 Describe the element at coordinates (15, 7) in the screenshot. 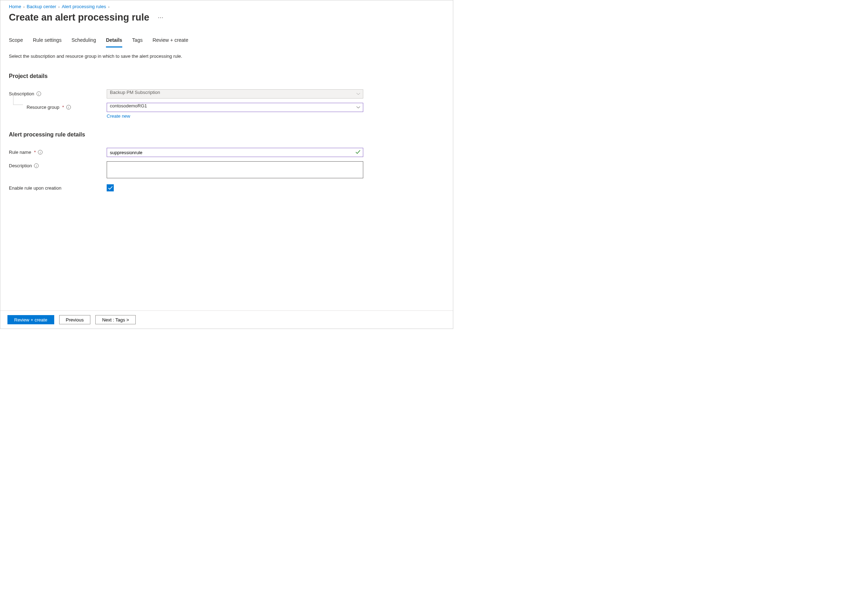

I see `breadcrumb-home: Home` at that location.